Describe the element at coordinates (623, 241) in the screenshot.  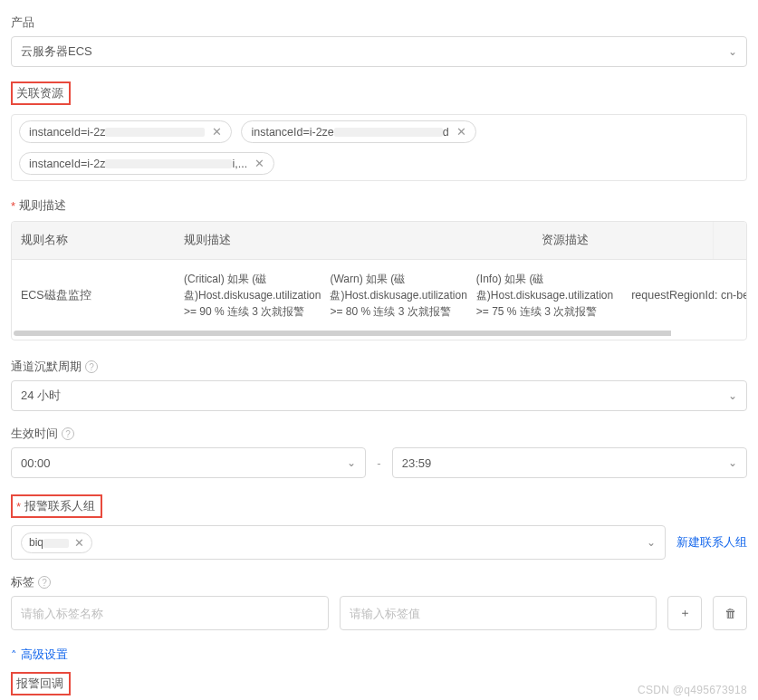
I see `col-resource-desc: 资源描述` at that location.